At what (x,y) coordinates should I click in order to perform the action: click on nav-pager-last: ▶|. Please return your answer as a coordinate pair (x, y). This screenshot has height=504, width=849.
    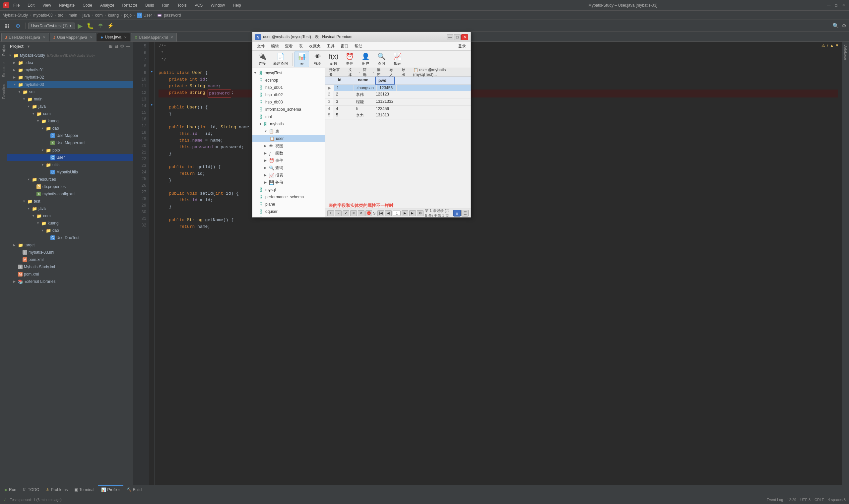
    Looking at the image, I should click on (413, 213).